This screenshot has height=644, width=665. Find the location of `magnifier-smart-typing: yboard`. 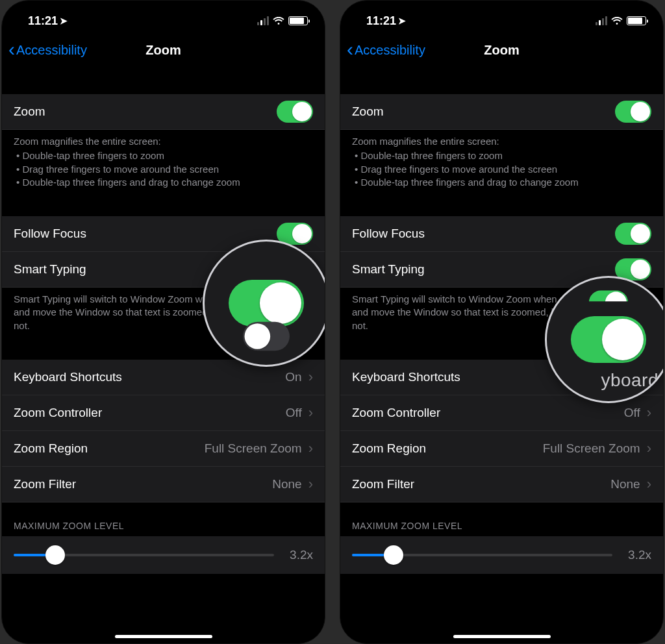

magnifier-smart-typing: yboard is located at coordinates (604, 340).